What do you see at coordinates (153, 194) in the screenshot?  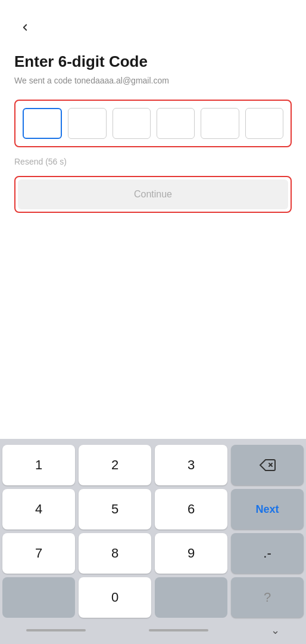 I see `continue-button: Continue` at bounding box center [153, 194].